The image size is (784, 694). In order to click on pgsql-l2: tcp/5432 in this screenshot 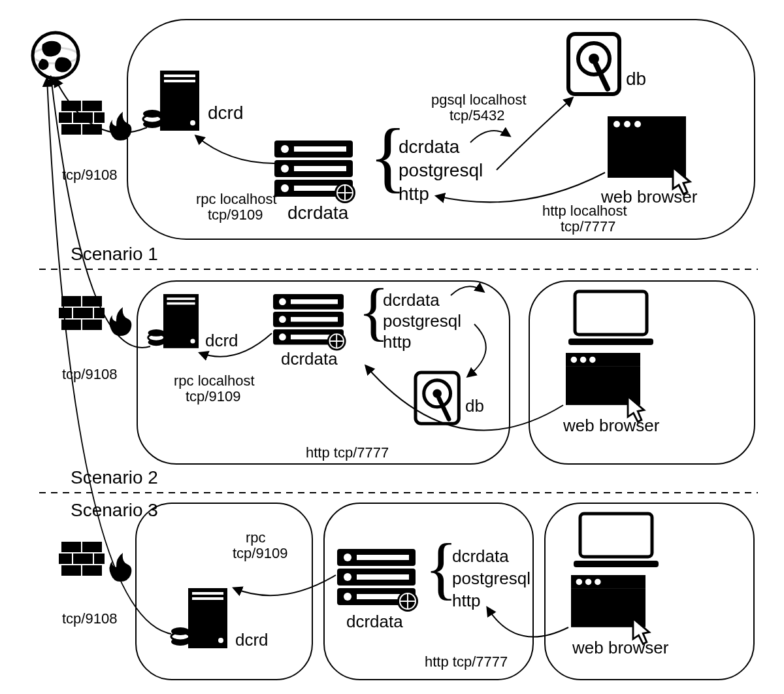, I will do `click(477, 115)`.